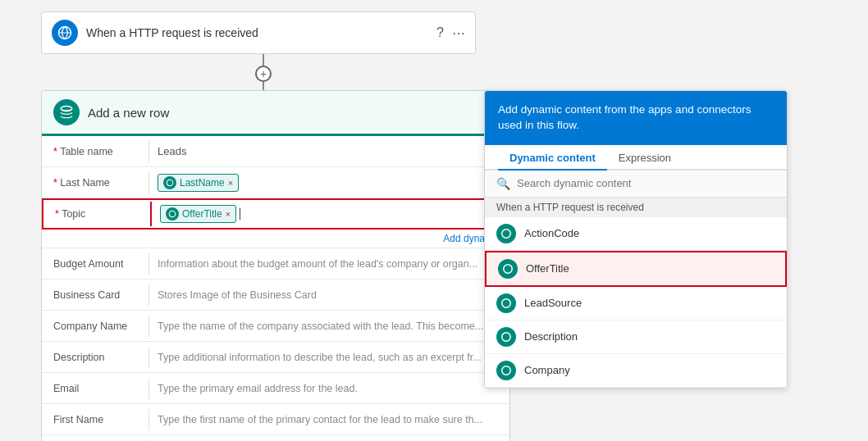  I want to click on text-cursor, so click(240, 214).